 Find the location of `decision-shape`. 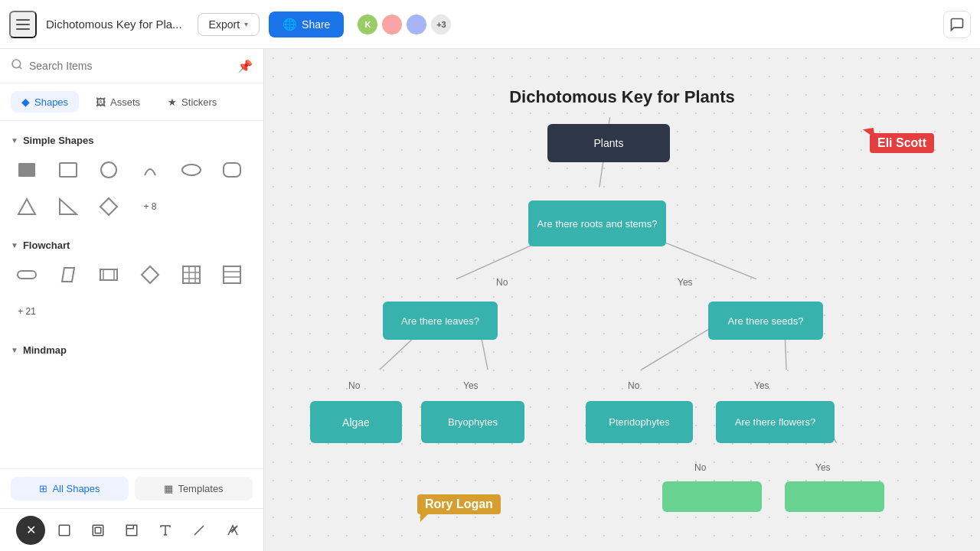

decision-shape is located at coordinates (150, 275).